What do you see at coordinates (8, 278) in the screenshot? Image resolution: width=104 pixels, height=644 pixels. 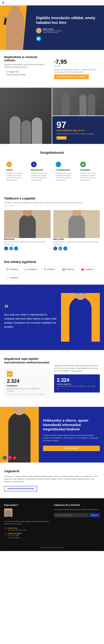 I see `client-icon-5: ⚡` at bounding box center [8, 278].